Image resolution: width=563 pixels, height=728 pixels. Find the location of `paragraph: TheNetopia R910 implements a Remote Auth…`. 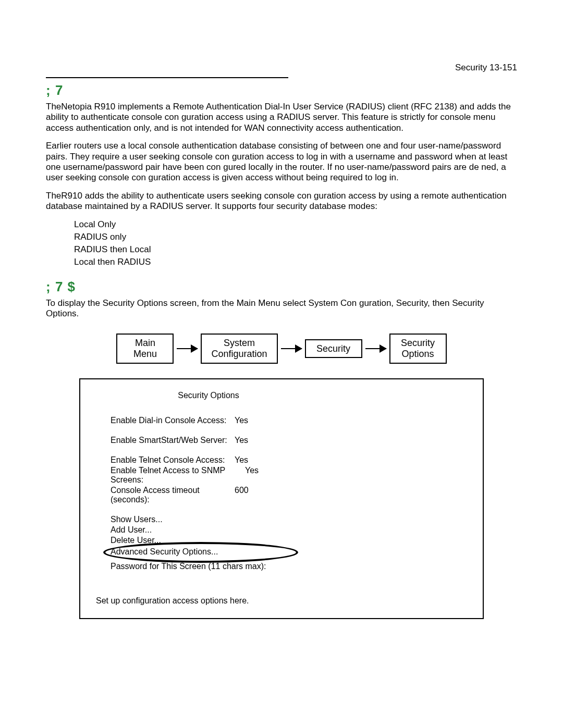

paragraph: TheNetopia R910 implements a Remote Auth… is located at coordinates (282, 118).